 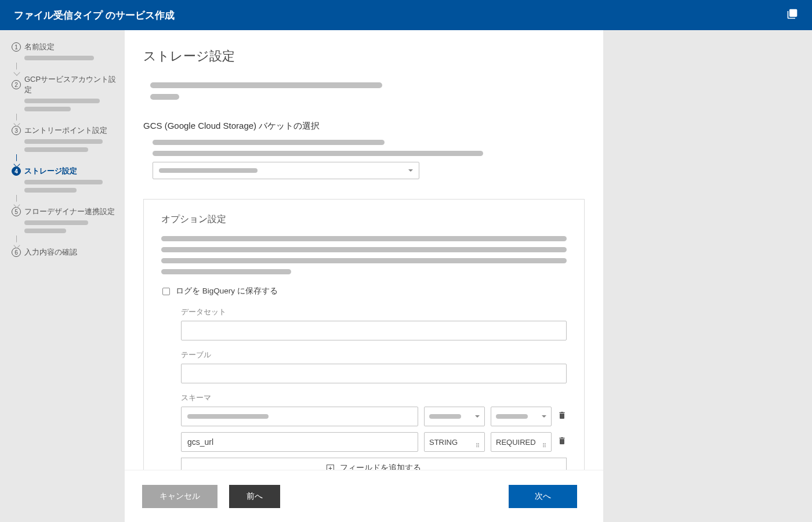 What do you see at coordinates (331, 467) in the screenshot?
I see `add-icon: +` at bounding box center [331, 467].